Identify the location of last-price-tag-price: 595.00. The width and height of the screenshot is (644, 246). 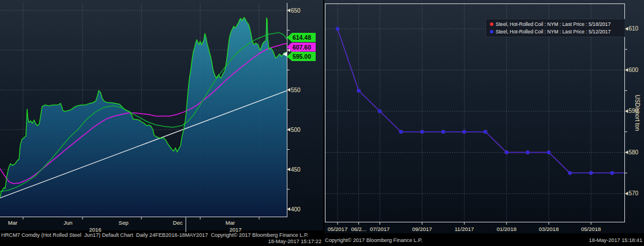
(301, 56).